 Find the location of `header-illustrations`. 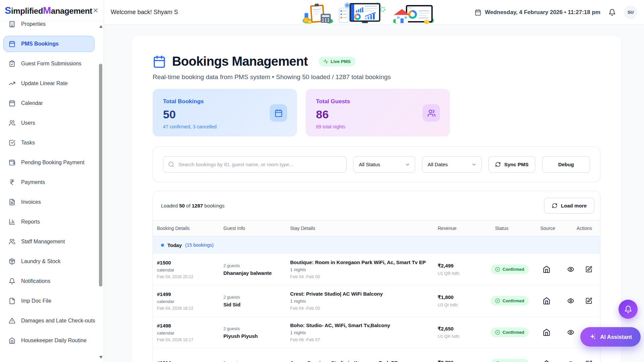

header-illustrations is located at coordinates (368, 13).